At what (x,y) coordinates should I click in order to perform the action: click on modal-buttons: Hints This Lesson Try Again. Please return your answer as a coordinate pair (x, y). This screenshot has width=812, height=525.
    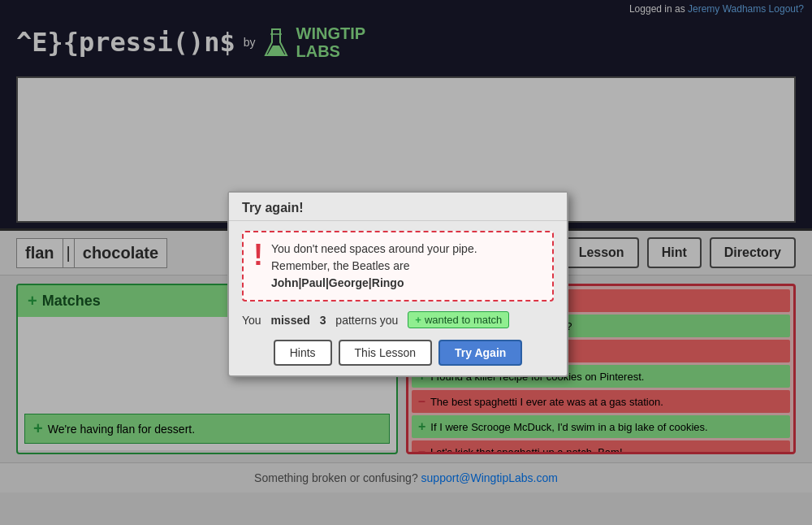
    Looking at the image, I should click on (398, 353).